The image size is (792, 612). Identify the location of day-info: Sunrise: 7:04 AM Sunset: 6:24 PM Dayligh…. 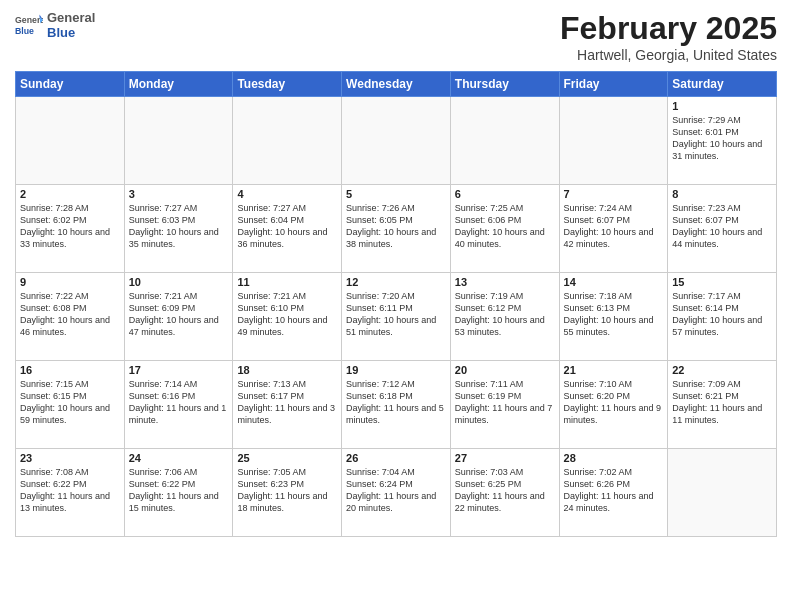
(396, 490).